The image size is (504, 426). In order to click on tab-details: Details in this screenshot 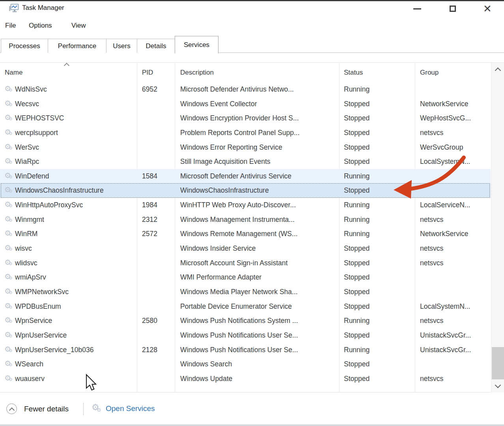, I will do `click(156, 46)`.